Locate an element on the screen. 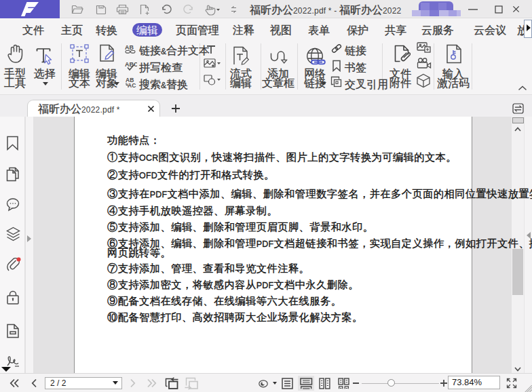 This screenshot has width=532, height=392. svg-text: AB is located at coordinates (129, 47).